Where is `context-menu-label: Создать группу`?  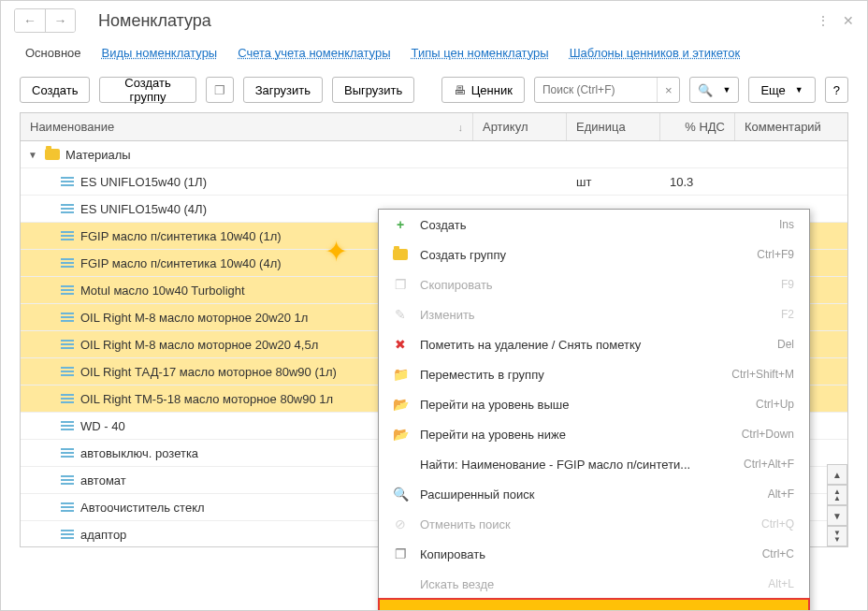 context-menu-label: Создать группу is located at coordinates (588, 255).